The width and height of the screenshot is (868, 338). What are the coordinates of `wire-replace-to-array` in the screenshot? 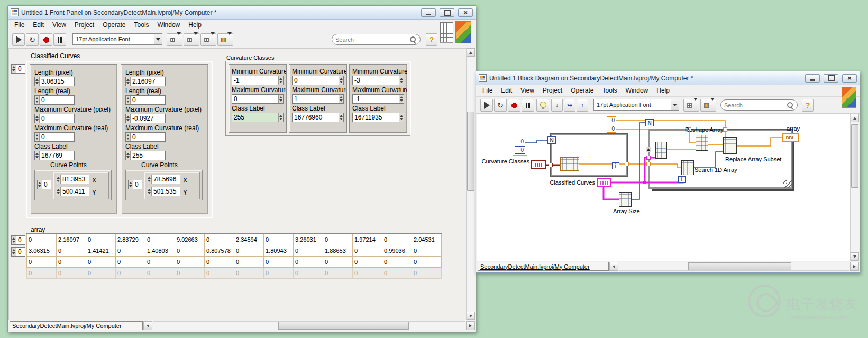 It's located at (760, 142).